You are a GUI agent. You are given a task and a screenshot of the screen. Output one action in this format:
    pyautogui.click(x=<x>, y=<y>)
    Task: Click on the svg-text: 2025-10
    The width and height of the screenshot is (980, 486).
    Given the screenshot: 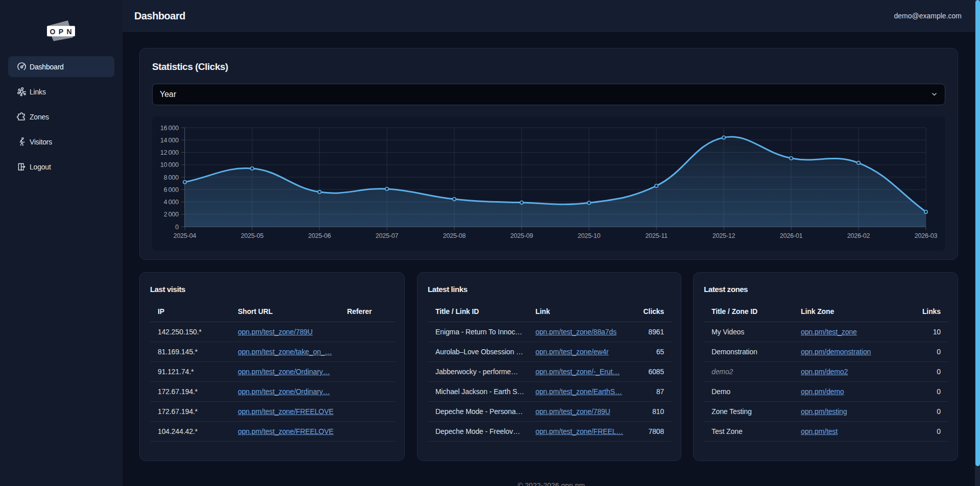 What is the action you would take?
    pyautogui.click(x=589, y=236)
    